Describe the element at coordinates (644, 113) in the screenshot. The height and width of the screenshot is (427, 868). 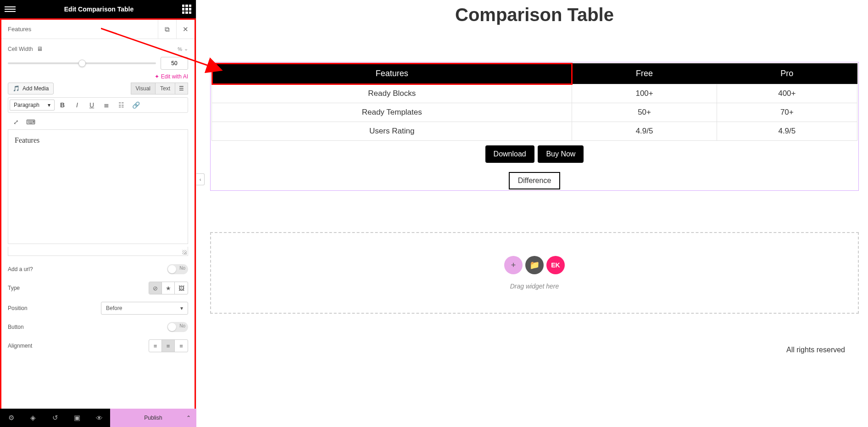
I see `cell: 50+` at that location.